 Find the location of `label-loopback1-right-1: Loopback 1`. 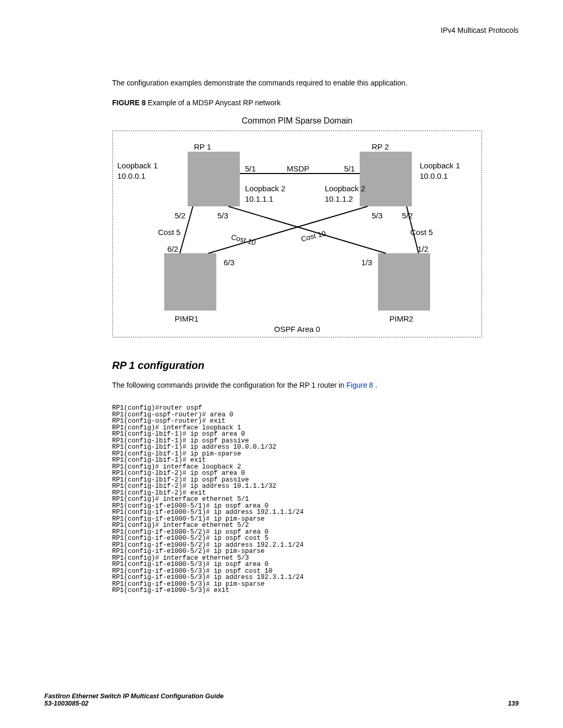

label-loopback1-right-1: Loopback 1 is located at coordinates (440, 166).